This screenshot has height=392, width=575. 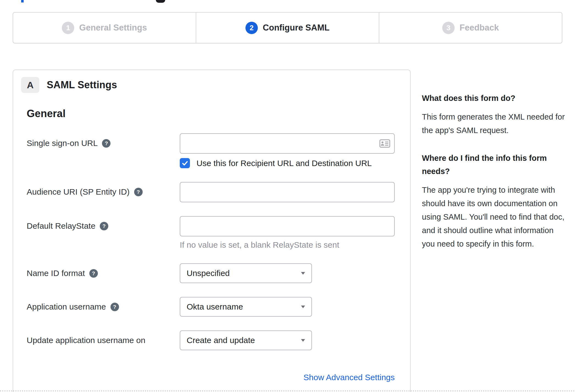 I want to click on step-label: General Settings, so click(x=113, y=28).